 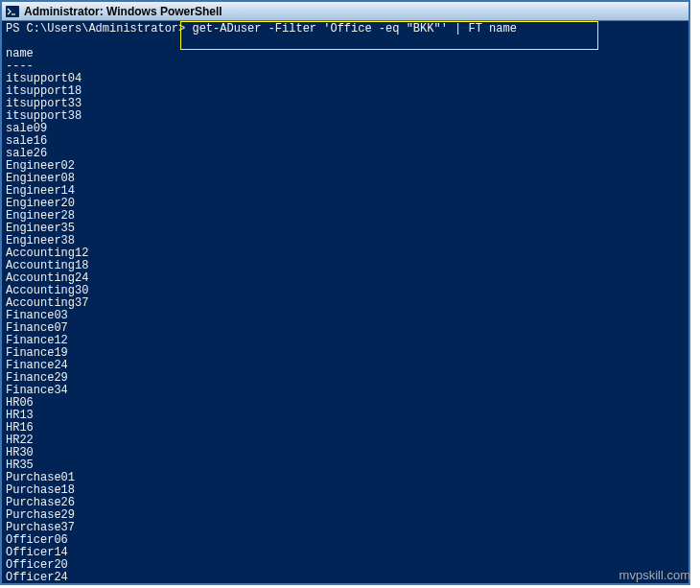 I want to click on window-titlebar: Administrator: Windows PowerShell, so click(x=345, y=12).